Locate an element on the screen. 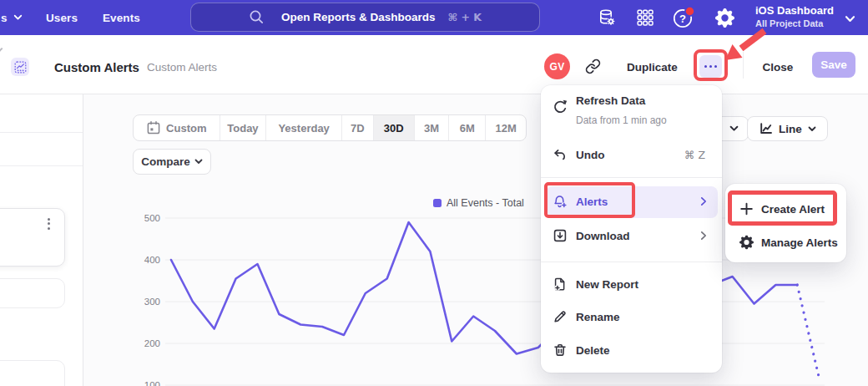 This screenshot has width=868, height=386. data-icon is located at coordinates (607, 18).